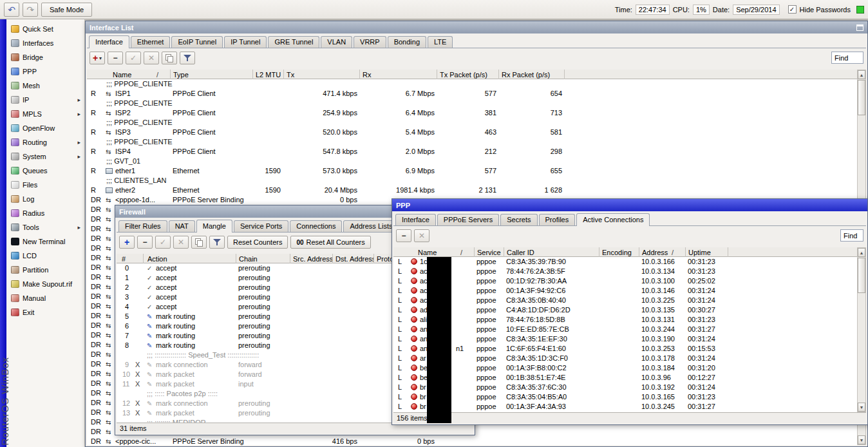 This screenshot has width=868, height=447. I want to click on column-header-l2-mtu: L2 MTU, so click(269, 75).